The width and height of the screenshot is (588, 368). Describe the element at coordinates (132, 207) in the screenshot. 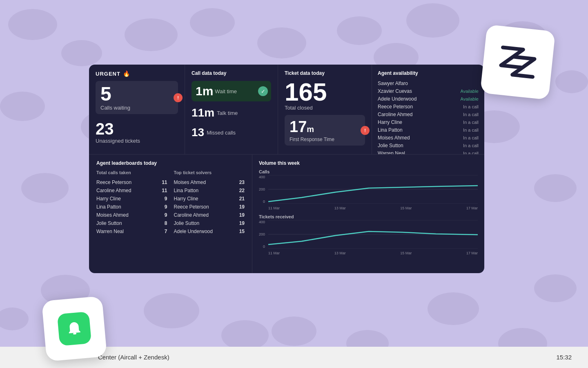

I see `leaderboard-row: Lina Patton9` at that location.